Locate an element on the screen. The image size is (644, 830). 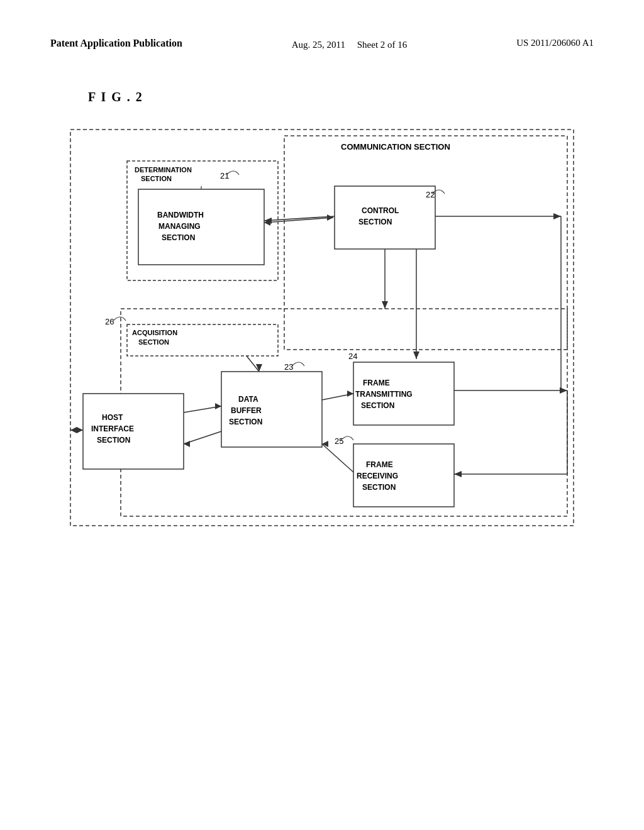
label-26: 26 is located at coordinates (109, 322).